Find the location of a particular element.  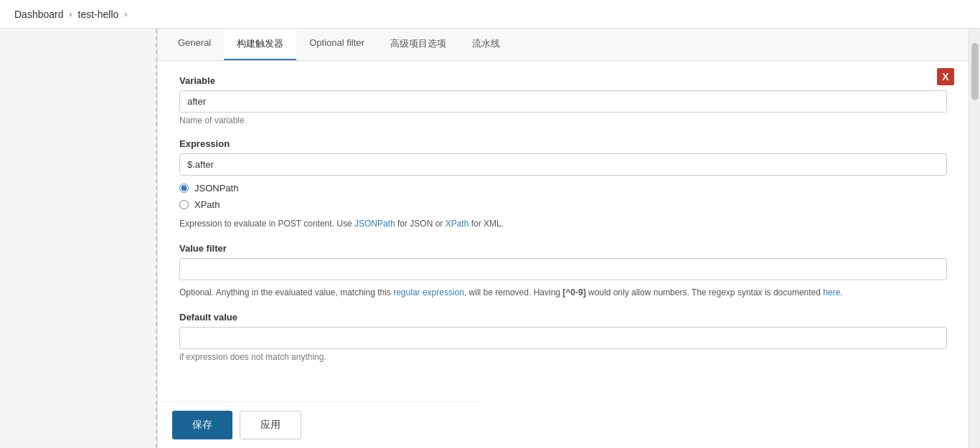

regexp-link: regular expression is located at coordinates (429, 292).